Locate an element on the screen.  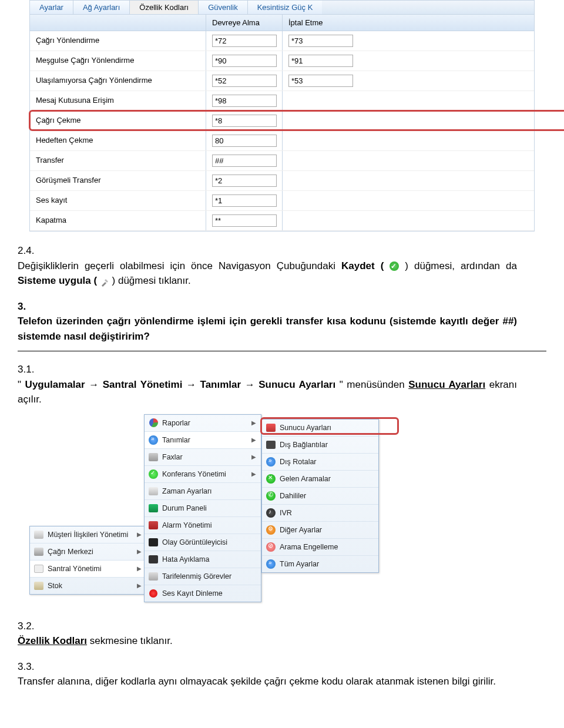
row-label: Ulaşılamıyorsa Çağrı Yönlendirme is located at coordinates (118, 81).